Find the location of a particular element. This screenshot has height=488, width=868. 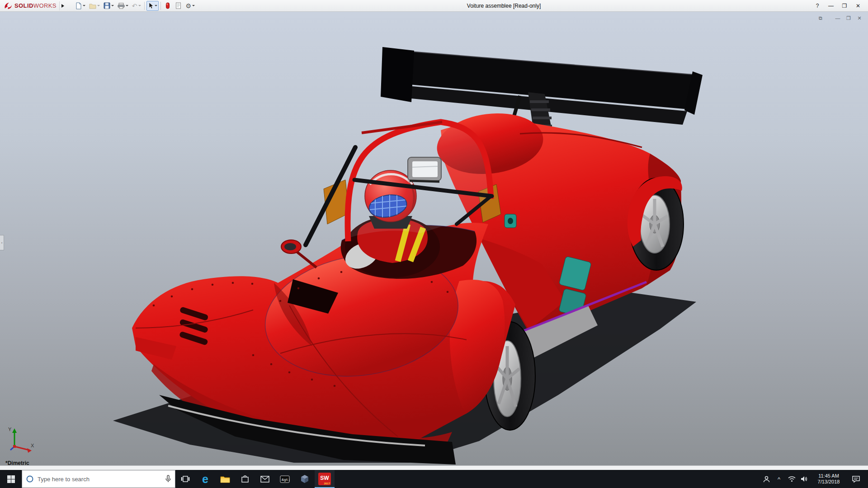

system-tray: ^ 11:45 AM 7/13/2018 is located at coordinates (814, 479).